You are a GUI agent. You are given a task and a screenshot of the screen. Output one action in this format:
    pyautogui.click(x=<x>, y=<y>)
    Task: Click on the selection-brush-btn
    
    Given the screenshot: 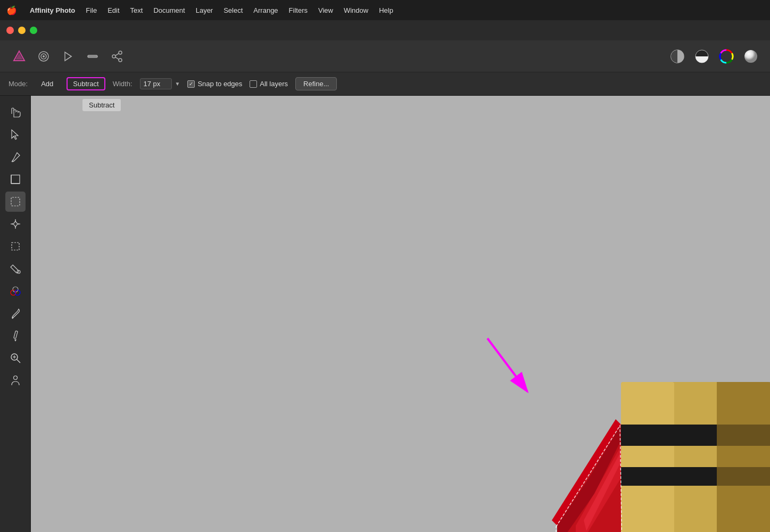 What is the action you would take?
    pyautogui.click(x=15, y=202)
    